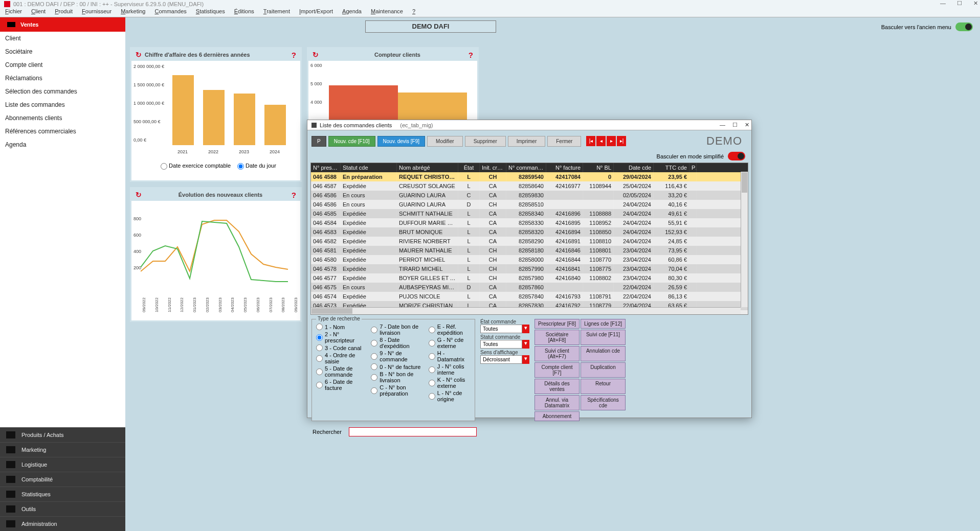  I want to click on menu-import/export: Import/Export, so click(316, 12).